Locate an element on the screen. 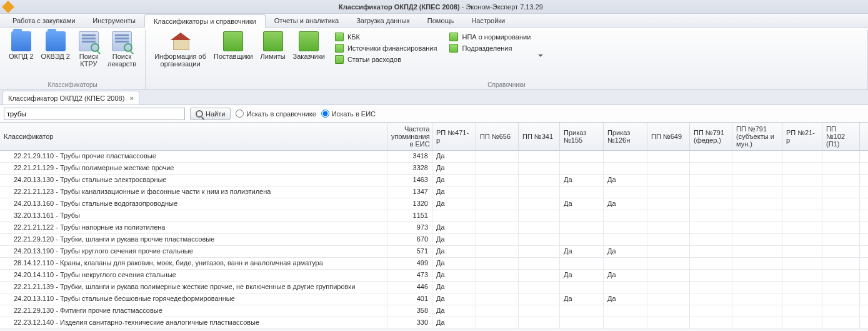 This screenshot has width=868, height=331. column-header: ПП №341 is located at coordinates (539, 136).